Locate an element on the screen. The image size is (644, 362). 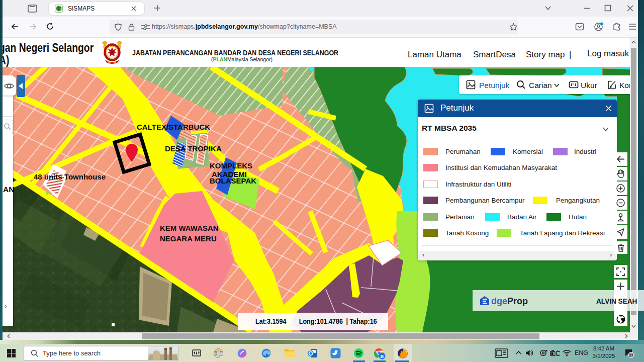
svg-text: CALTEX/STARBUCK is located at coordinates (173, 127).